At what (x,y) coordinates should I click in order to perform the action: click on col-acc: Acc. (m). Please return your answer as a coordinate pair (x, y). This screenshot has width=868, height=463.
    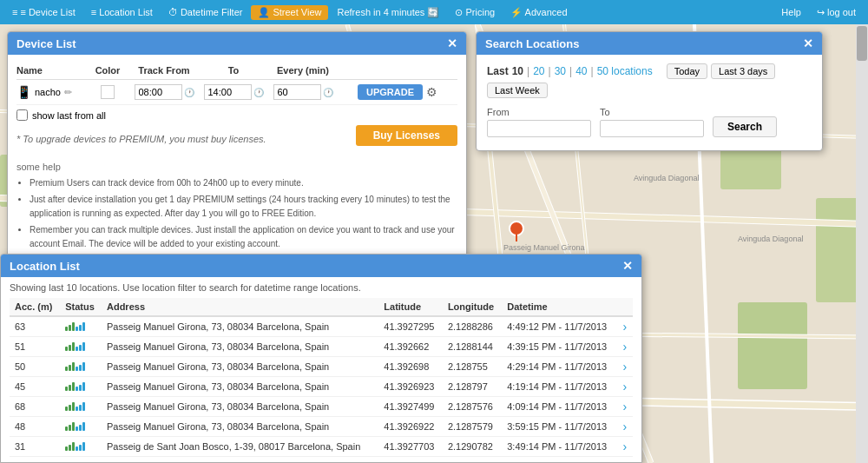
    Looking at the image, I should click on (35, 308).